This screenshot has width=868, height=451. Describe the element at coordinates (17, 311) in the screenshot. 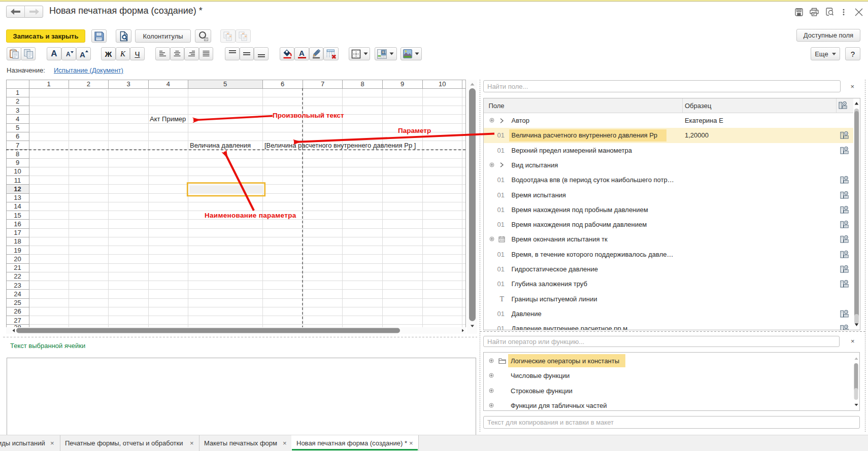

I see `svg-text: 26` at that location.